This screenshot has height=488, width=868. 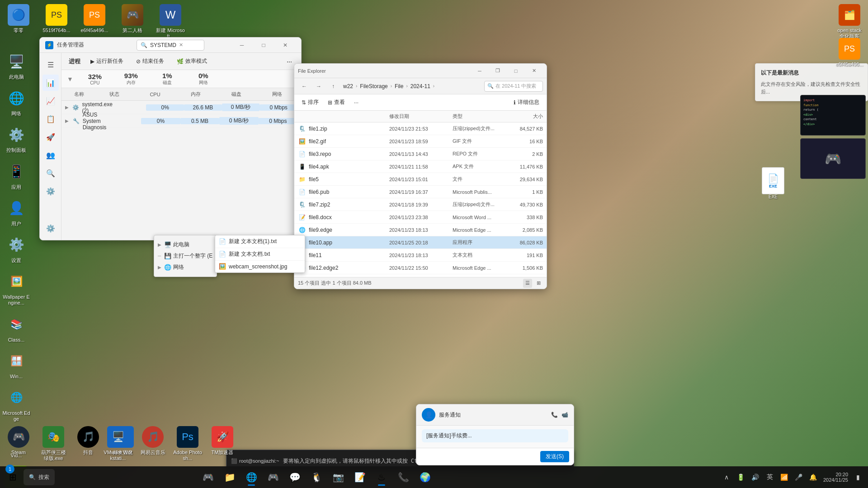 I want to click on sidebar-icon-class: 📚 Class..., so click(x=16, y=328).